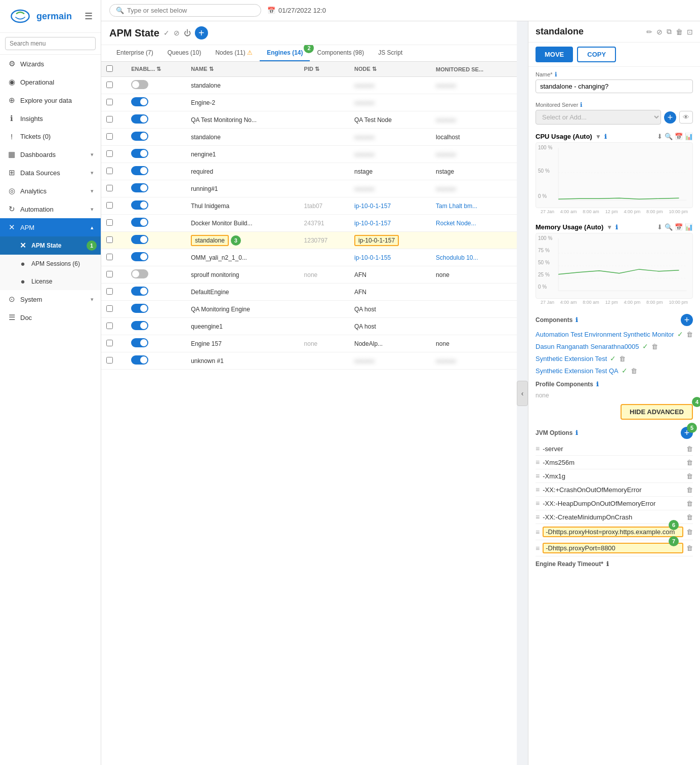 The width and height of the screenshot is (700, 765). Describe the element at coordinates (577, 371) in the screenshot. I see `component-link-4: Synthetic Extension Test QA` at that location.